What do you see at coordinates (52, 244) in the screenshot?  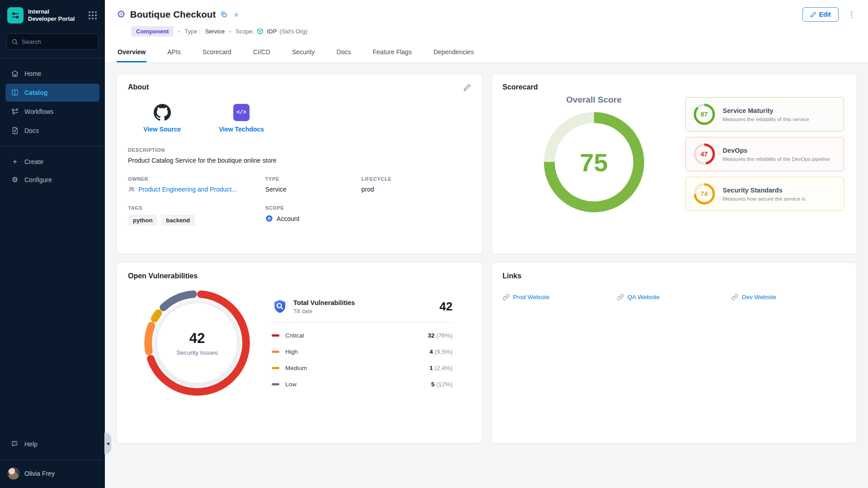 I see `sidebar: Internal Developer Portal Home Catalog` at bounding box center [52, 244].